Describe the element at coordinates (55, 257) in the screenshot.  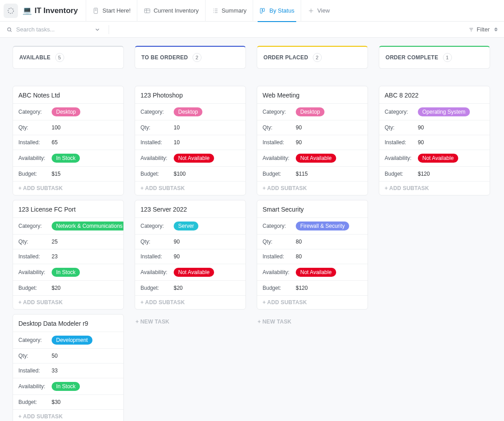
I see `field-value: 23` at that location.